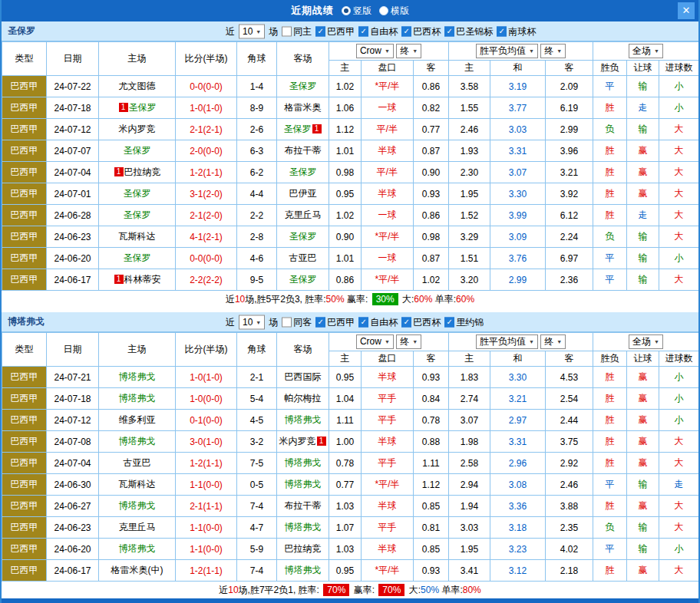  Describe the element at coordinates (257, 194) in the screenshot. I see `corner-cell: 4-4` at that location.